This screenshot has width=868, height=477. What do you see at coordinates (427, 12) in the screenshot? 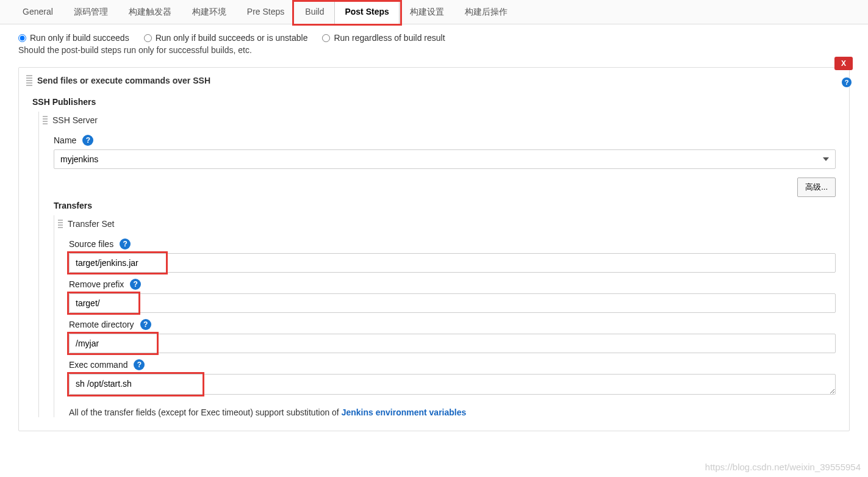
I see `tab-build-settings: 构建设置` at bounding box center [427, 12].